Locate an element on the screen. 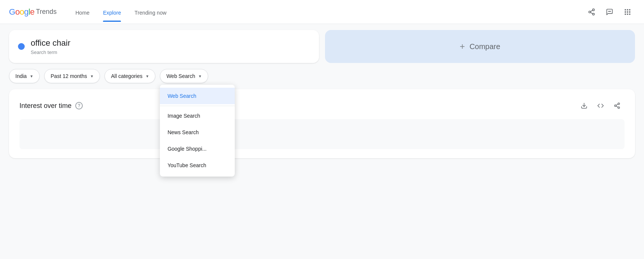  nav-home: Home is located at coordinates (82, 12).